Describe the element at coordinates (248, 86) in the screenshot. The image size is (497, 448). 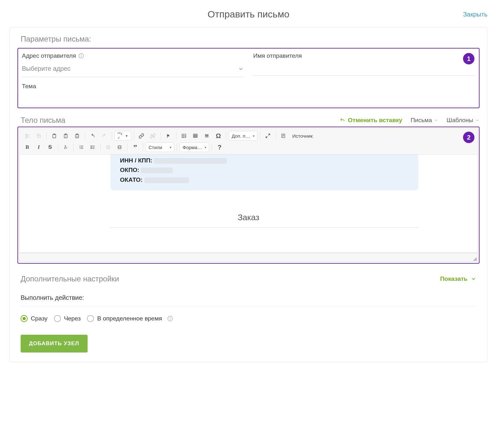
I see `subject-label: Тема` at that location.